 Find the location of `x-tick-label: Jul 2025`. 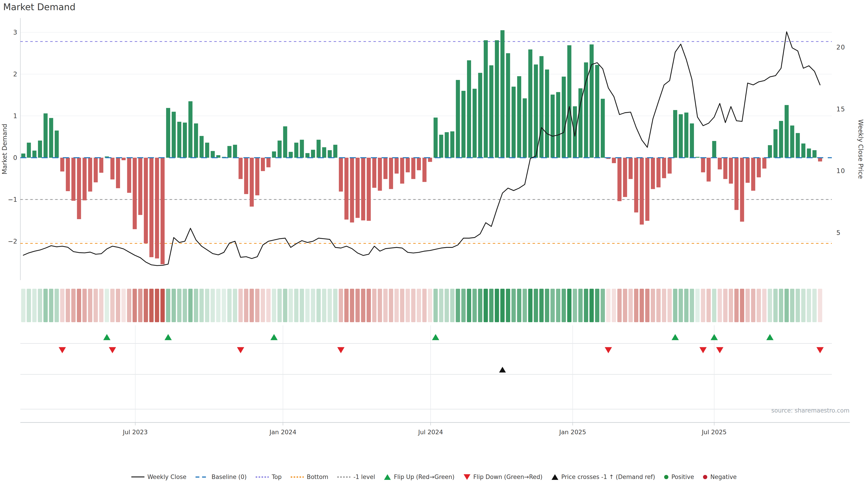

x-tick-label: Jul 2025 is located at coordinates (714, 432).